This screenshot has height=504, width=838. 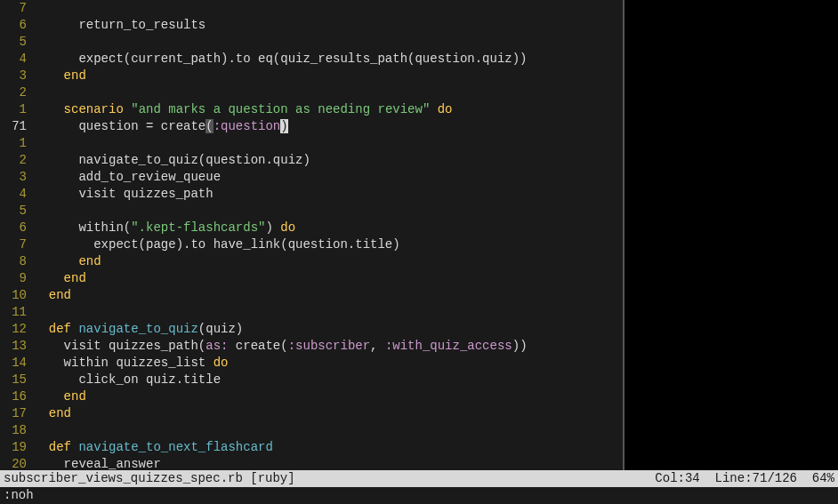 What do you see at coordinates (13, 126) in the screenshot?
I see `line-number-current: 71` at bounding box center [13, 126].